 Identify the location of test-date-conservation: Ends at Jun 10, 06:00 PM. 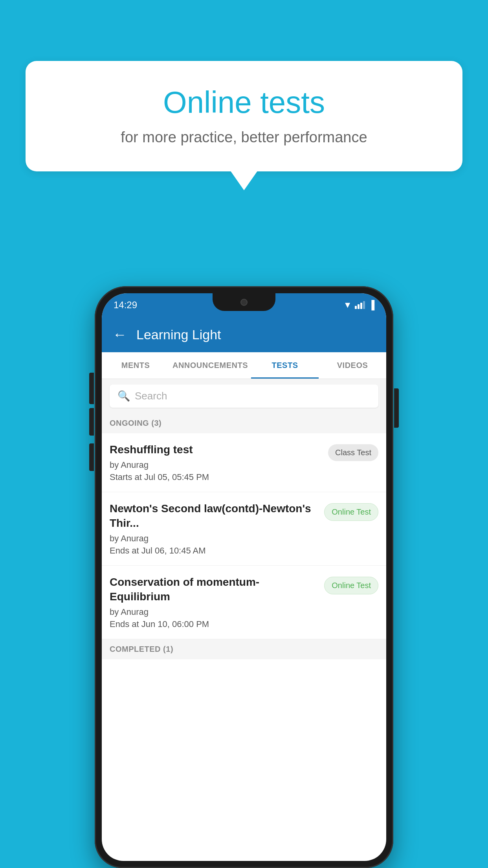
(214, 624).